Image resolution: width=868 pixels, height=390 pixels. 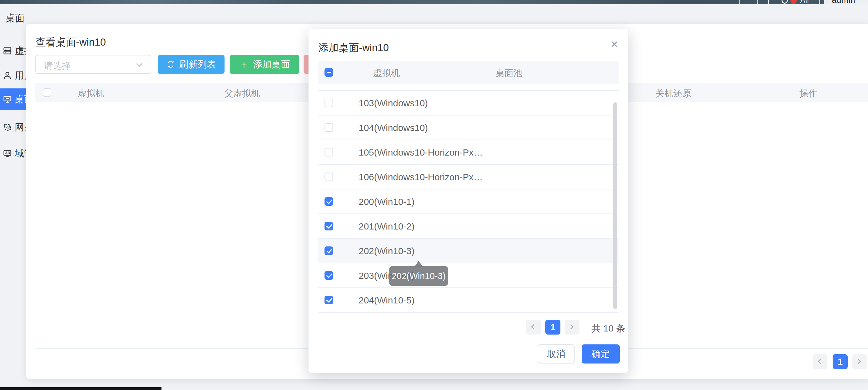 I want to click on add-desktop-button: ＋ 添加桌面, so click(x=265, y=64).